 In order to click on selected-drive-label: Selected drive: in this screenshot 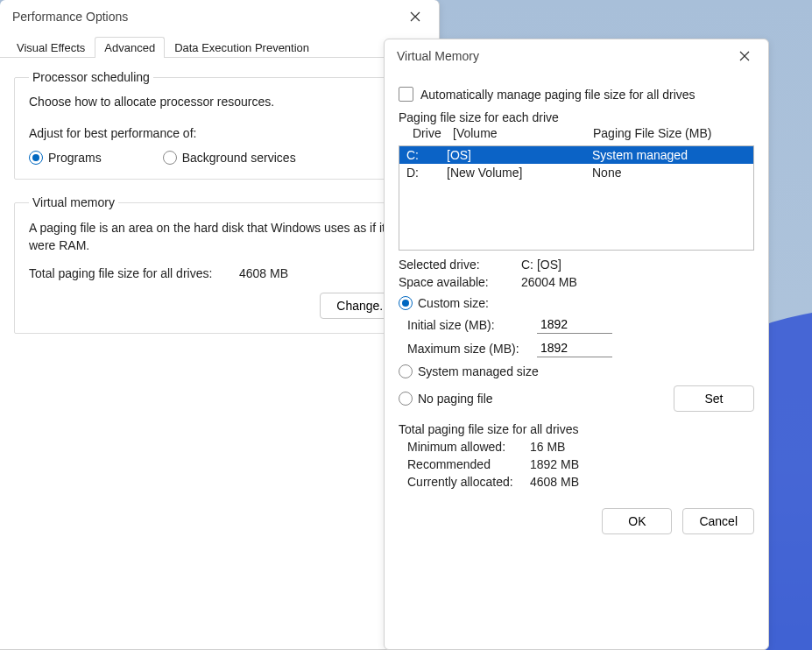, I will do `click(460, 265)`.